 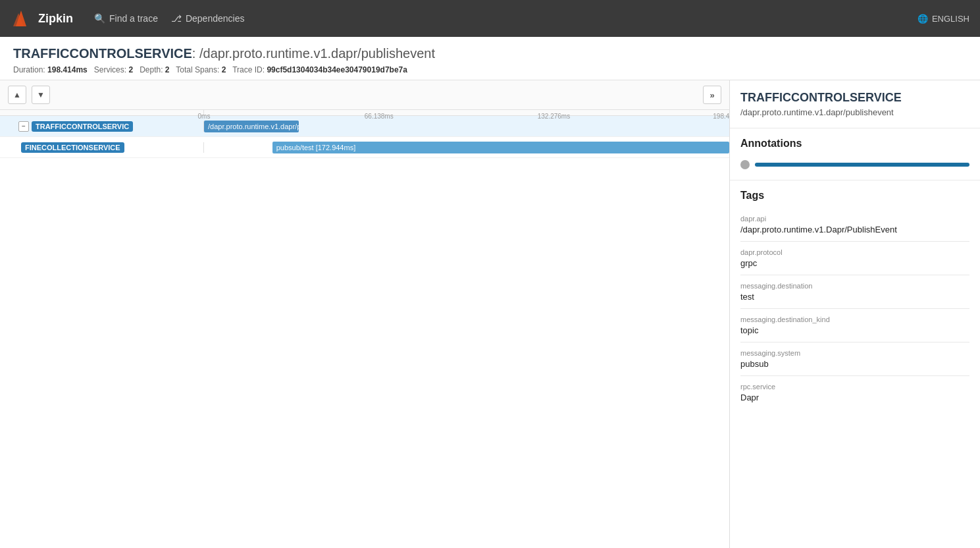 I want to click on expand-button: », so click(x=712, y=95).